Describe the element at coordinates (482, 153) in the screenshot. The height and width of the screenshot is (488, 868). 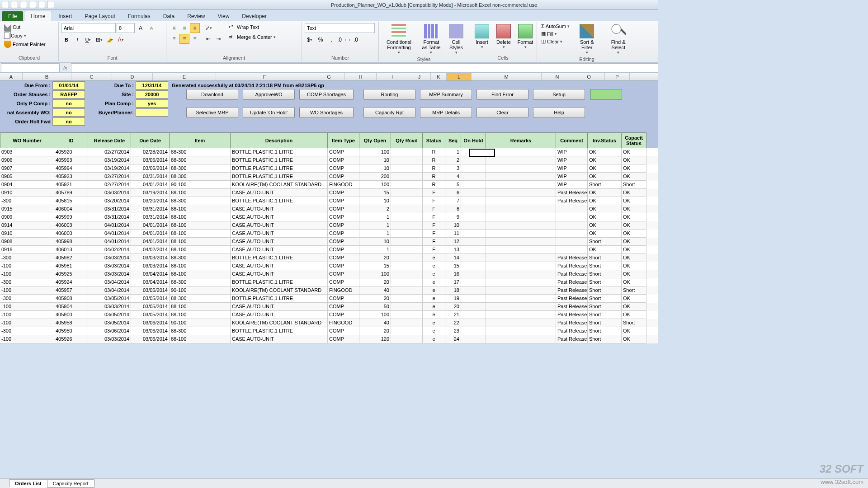
I see `active-cell` at that location.